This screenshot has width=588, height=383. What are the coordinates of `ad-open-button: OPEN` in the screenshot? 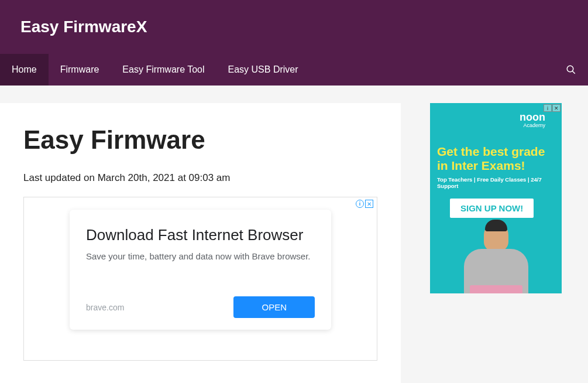 It's located at (274, 307).